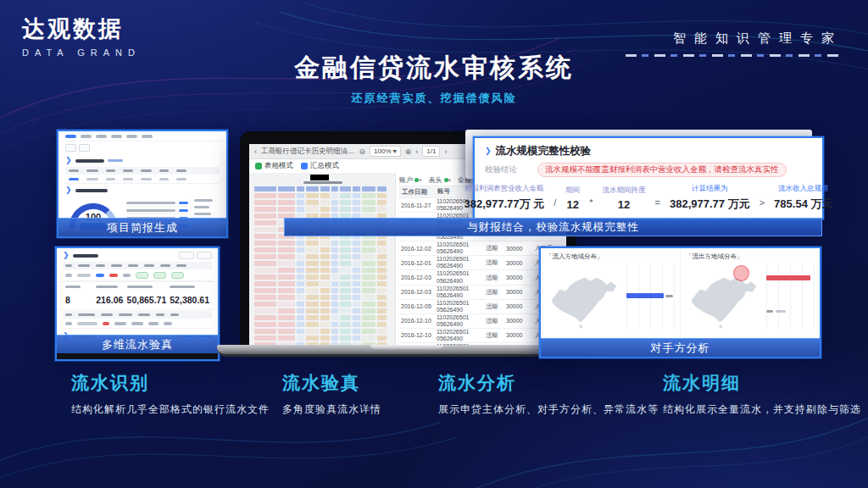  I want to click on formula-item: 期间12, so click(573, 198).